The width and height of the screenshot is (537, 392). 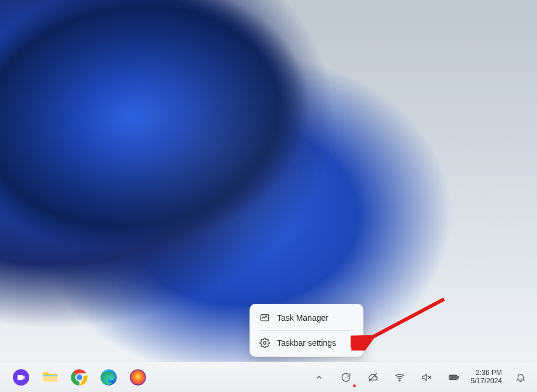 What do you see at coordinates (487, 377) in the screenshot?
I see `tray-datetime: 2:36 PM 5/17/2024` at bounding box center [487, 377].